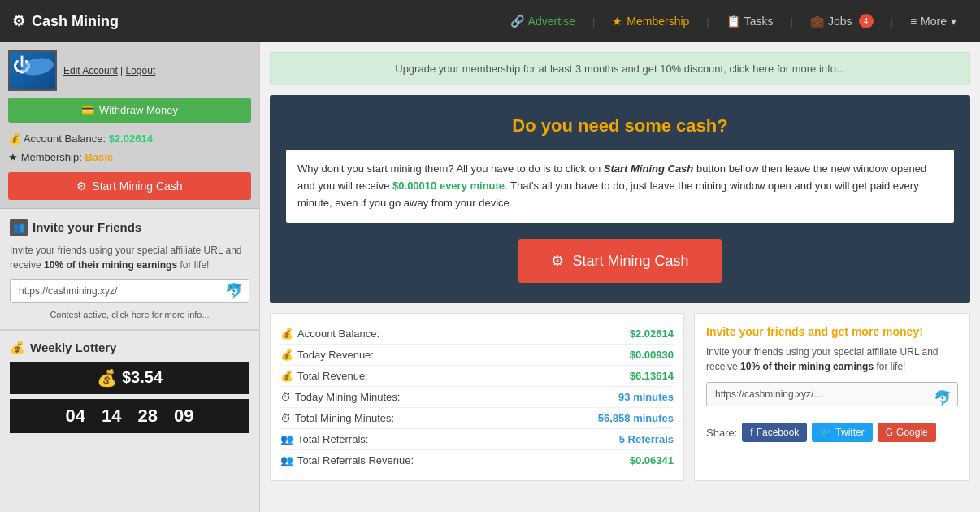  What do you see at coordinates (450, 169) in the screenshot?
I see `desc-part1: Why don't you start mining them? All you…` at bounding box center [450, 169].